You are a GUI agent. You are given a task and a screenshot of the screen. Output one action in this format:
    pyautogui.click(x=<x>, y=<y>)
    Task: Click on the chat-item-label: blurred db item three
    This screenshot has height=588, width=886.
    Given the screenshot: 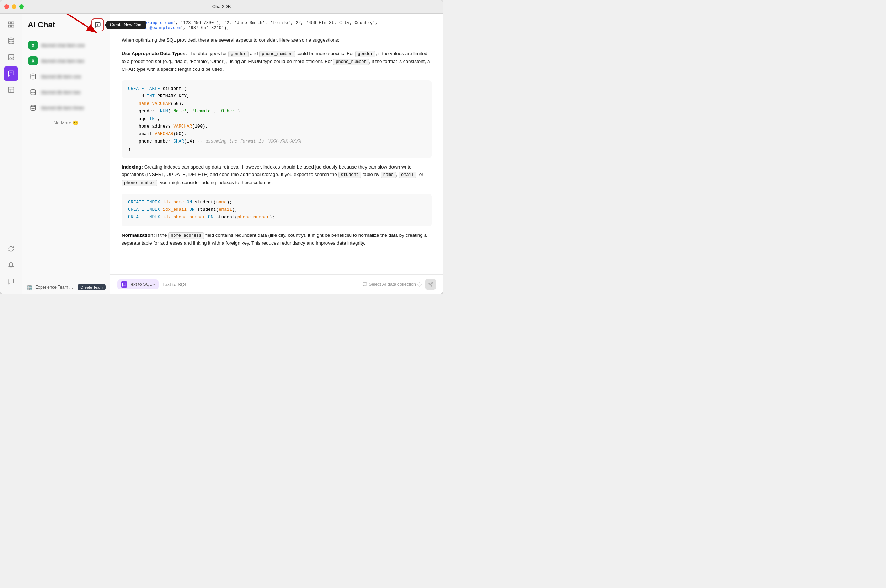 What is the action you would take?
    pyautogui.click(x=72, y=108)
    